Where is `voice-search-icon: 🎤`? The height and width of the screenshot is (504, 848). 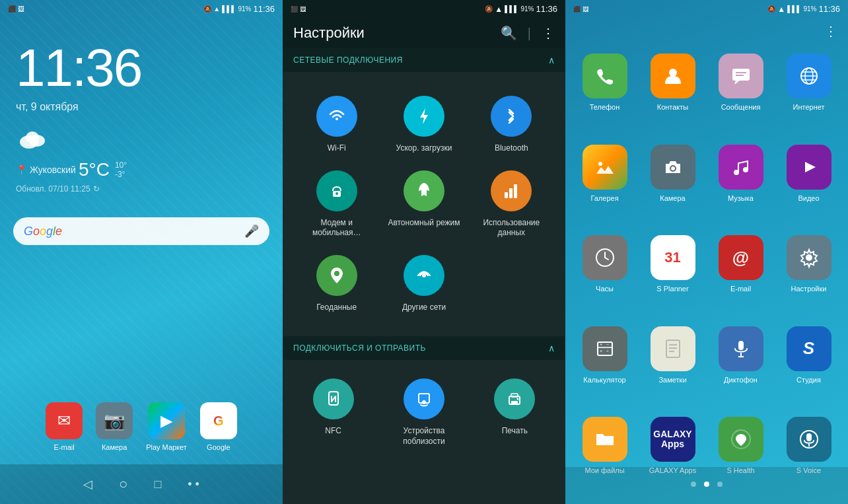
voice-search-icon: 🎤 is located at coordinates (252, 231).